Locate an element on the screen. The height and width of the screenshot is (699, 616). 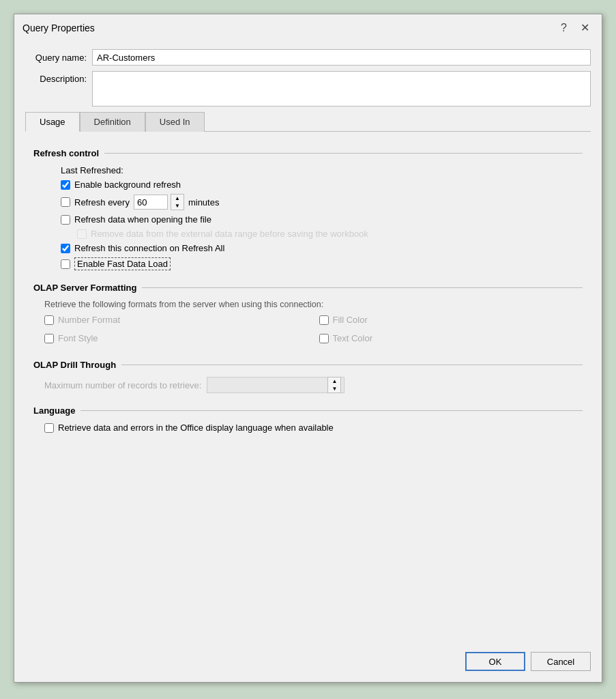
language-body: Retrieve data and errors in the Office d… is located at coordinates (308, 427).